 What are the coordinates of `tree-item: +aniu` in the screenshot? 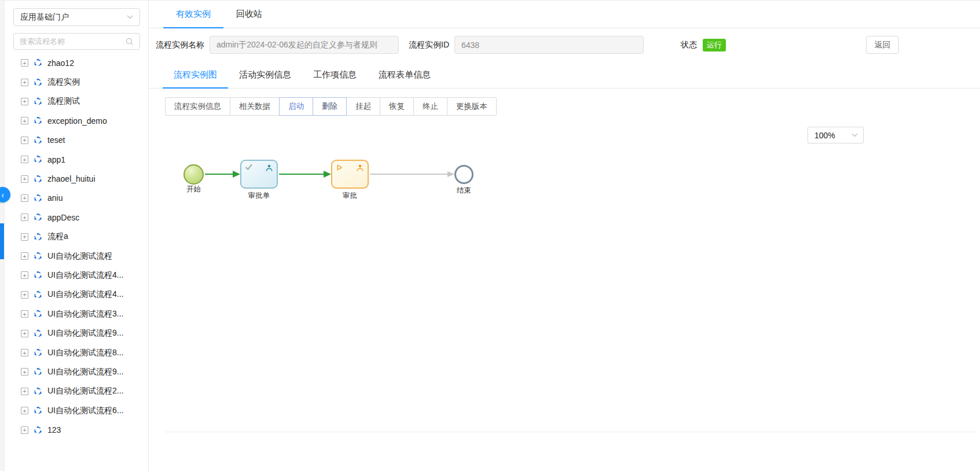 It's located at (76, 198).